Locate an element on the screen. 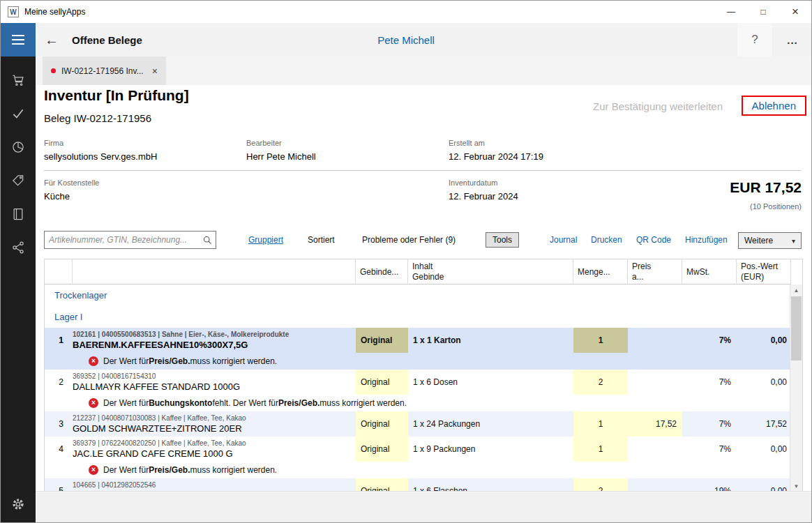  vertical-scrollbar: ▲ ▼ is located at coordinates (796, 388).